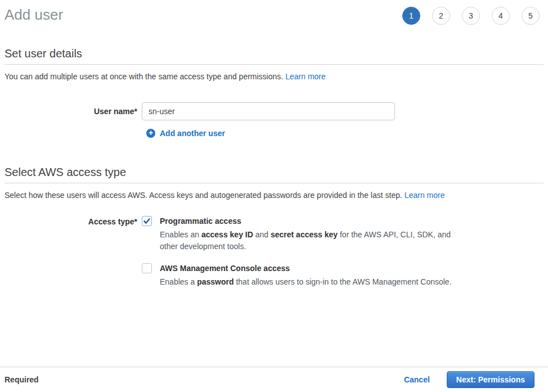  I want to click on console-access-title: AWS Management Console access, so click(306, 268).